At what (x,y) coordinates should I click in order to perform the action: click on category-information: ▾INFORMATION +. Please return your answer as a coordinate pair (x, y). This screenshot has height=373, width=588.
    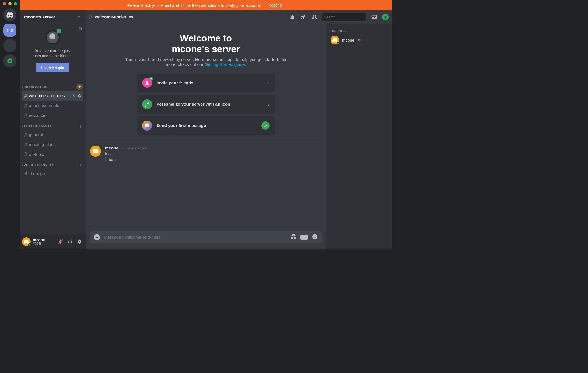
    Looking at the image, I should click on (53, 86).